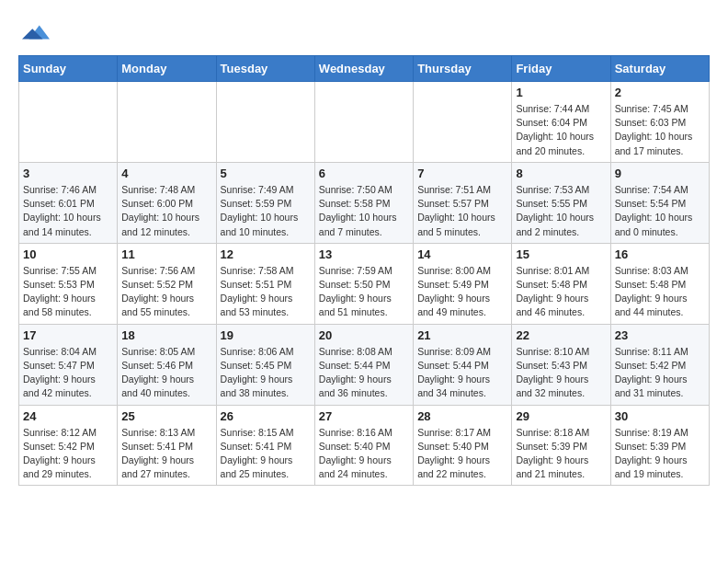  Describe the element at coordinates (561, 454) in the screenshot. I see `day-info: Sunrise: 8:18 AMSunset: 5:39 PMDaylight:…` at that location.